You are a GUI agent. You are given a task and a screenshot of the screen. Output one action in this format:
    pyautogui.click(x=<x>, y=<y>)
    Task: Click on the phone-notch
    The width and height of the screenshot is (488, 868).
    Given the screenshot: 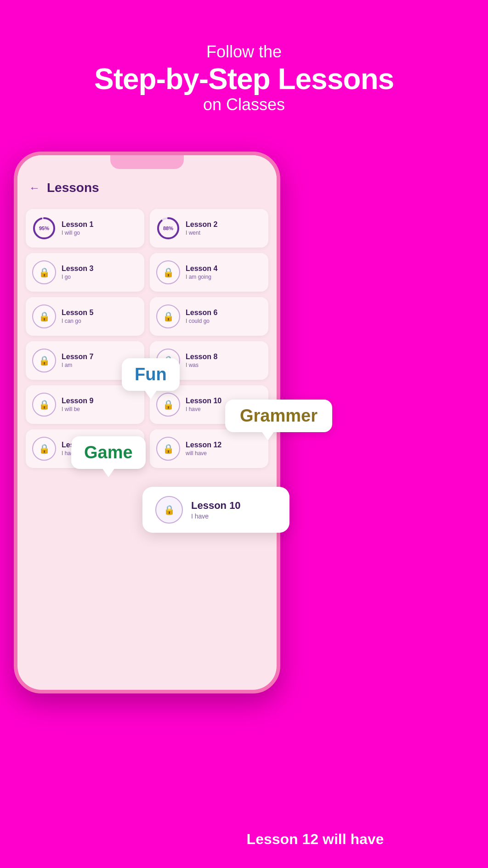 What is the action you would take?
    pyautogui.click(x=147, y=162)
    